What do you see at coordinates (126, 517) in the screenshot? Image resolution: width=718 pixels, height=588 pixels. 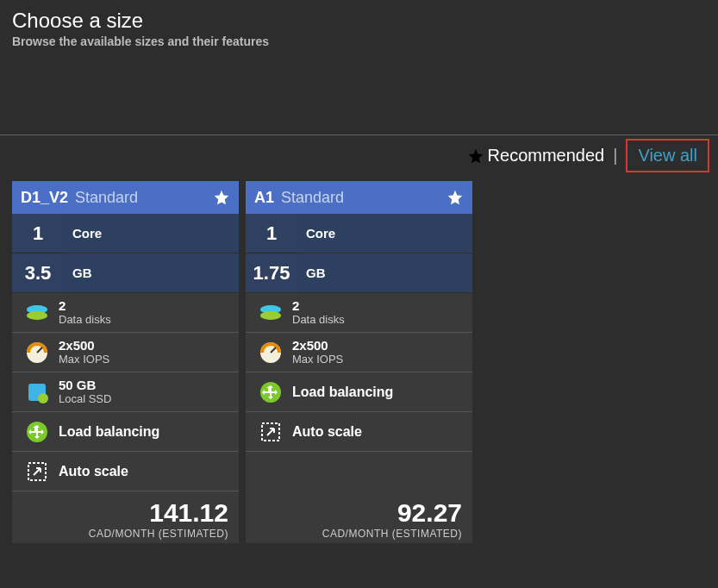 I see `card-footer: 141.12 CAD/MONTH (ESTIMATED)` at bounding box center [126, 517].